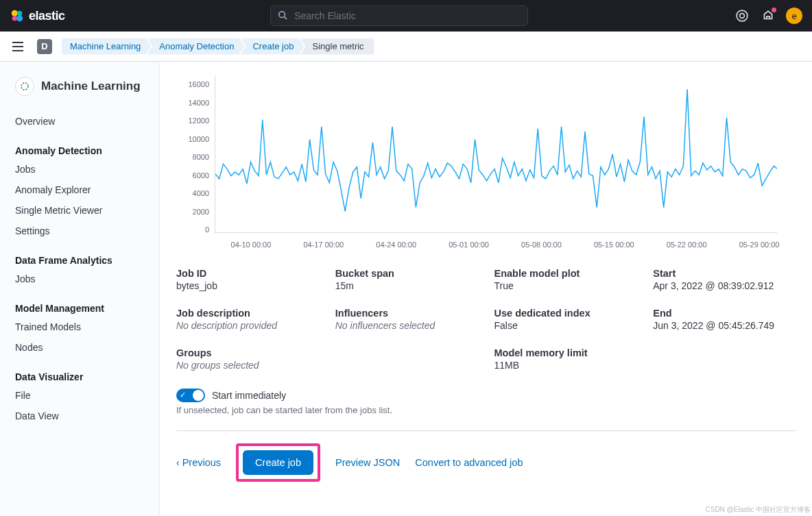  What do you see at coordinates (407, 16) in the screenshot?
I see `search-input` at bounding box center [407, 16].